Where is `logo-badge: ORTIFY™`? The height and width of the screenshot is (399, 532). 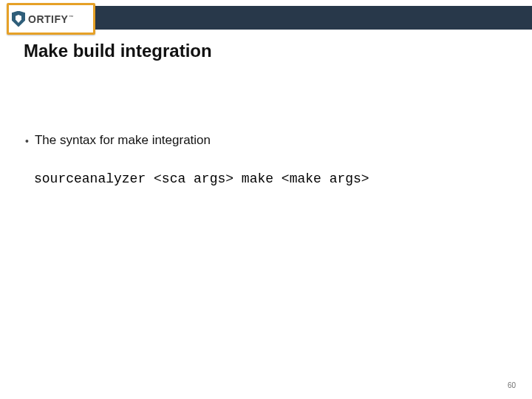 logo-badge: ORTIFY™ is located at coordinates (51, 19).